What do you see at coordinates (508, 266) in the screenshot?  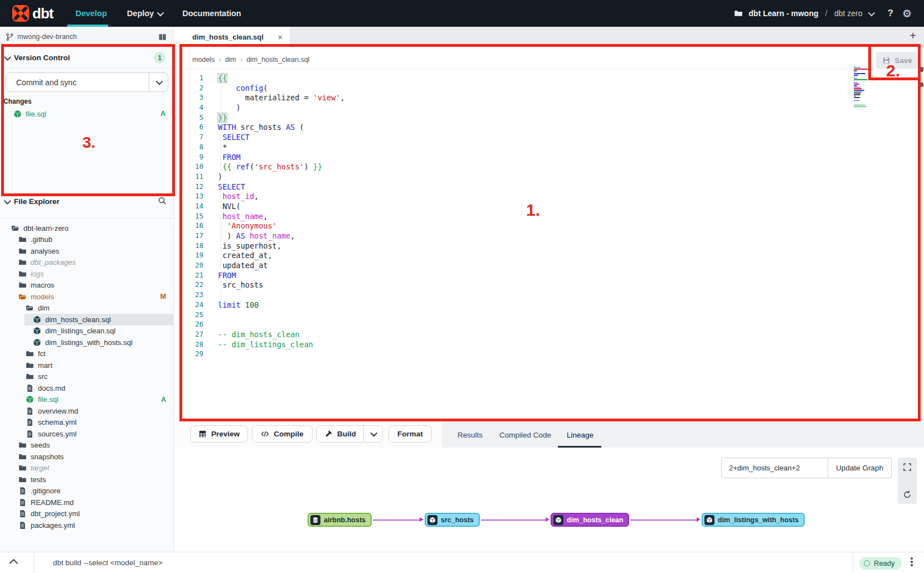 I see `code-line-20: 20 updated_at` at bounding box center [508, 266].